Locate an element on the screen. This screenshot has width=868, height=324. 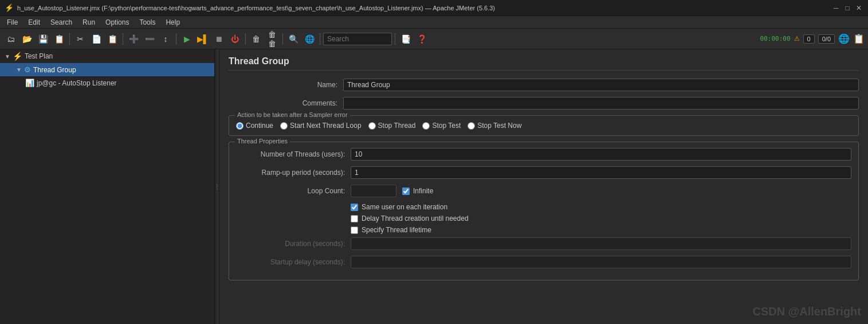
cut-button: ✂ is located at coordinates (80, 39).